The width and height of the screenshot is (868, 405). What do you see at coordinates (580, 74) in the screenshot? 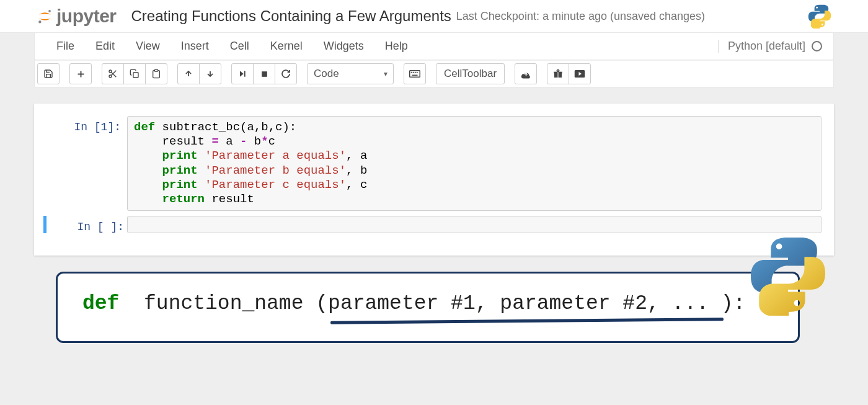
I see `video-button` at bounding box center [580, 74].